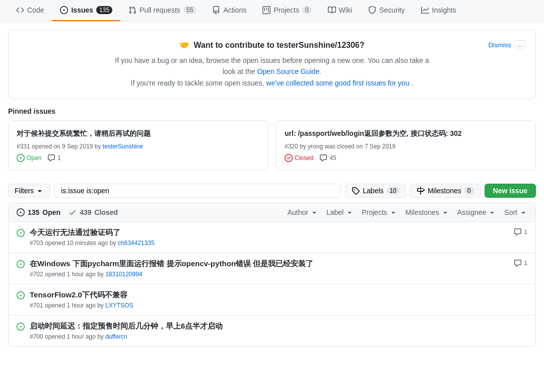 The height and width of the screenshot is (392, 544). Describe the element at coordinates (346, 10) in the screenshot. I see `tab-wiki-label: Wiki` at that location.